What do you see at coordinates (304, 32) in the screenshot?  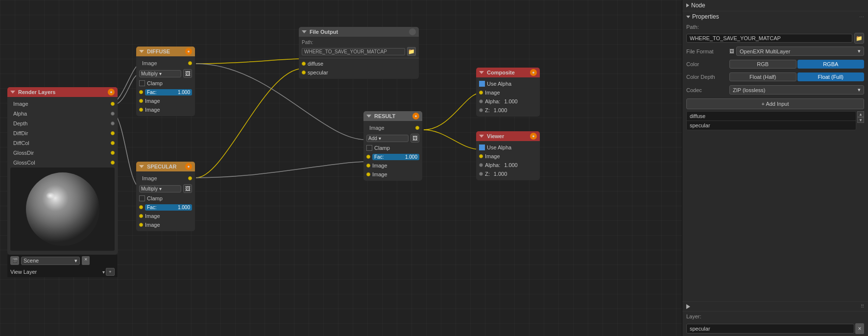 I see `file-output-collapse` at bounding box center [304, 32].